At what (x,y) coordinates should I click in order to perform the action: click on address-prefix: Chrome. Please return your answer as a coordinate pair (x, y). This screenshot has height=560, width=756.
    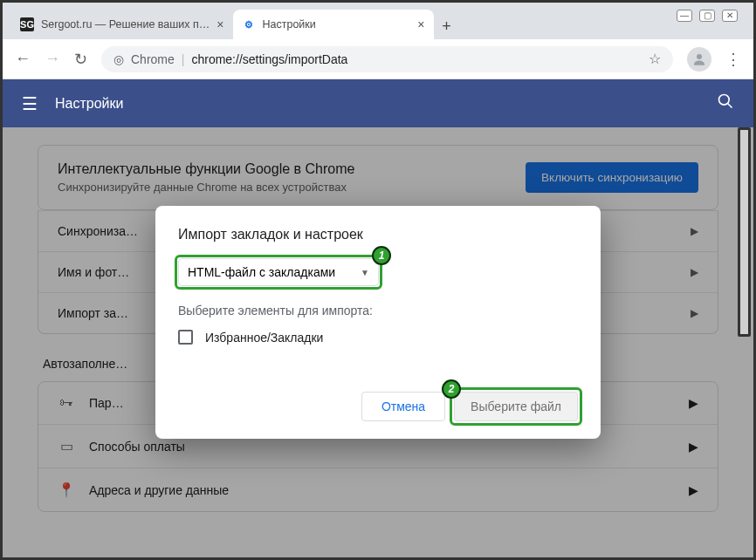
    Looking at the image, I should click on (153, 59).